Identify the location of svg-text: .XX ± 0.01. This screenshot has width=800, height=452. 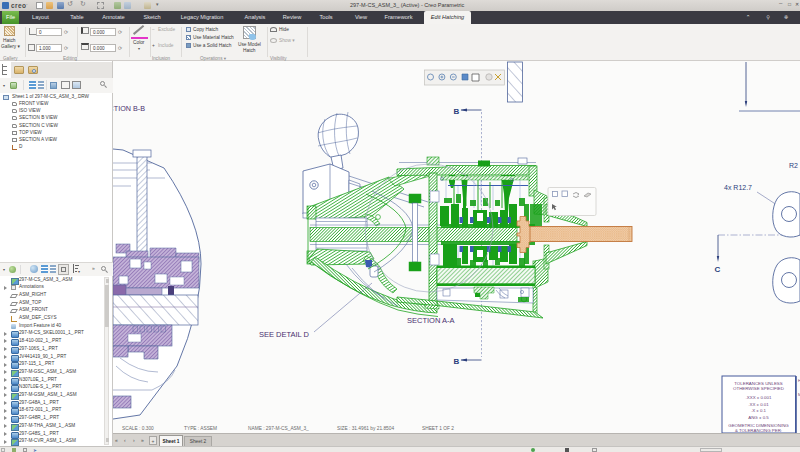
(758, 404).